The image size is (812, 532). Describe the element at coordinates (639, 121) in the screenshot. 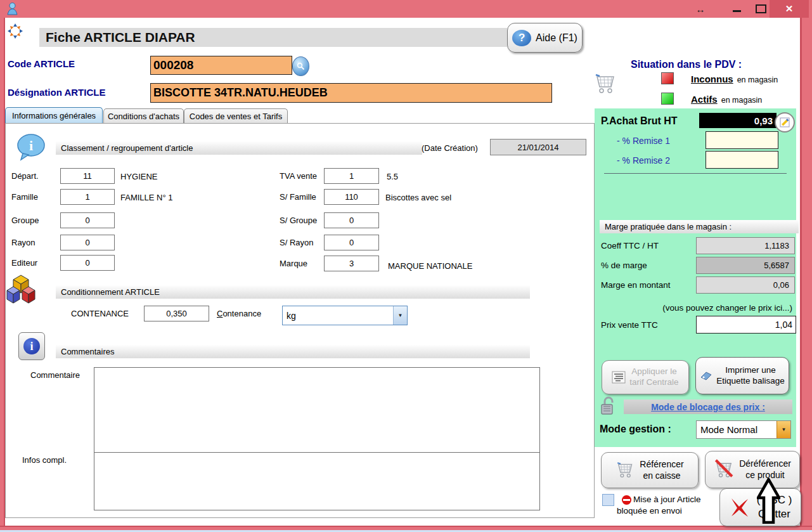

I see `achat-brut-label: P.Achat Brut HT` at that location.